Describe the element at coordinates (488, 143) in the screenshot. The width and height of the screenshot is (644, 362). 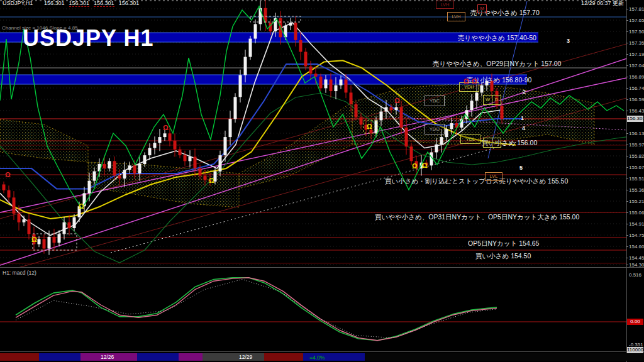
I see `level-box-w: W` at that location.